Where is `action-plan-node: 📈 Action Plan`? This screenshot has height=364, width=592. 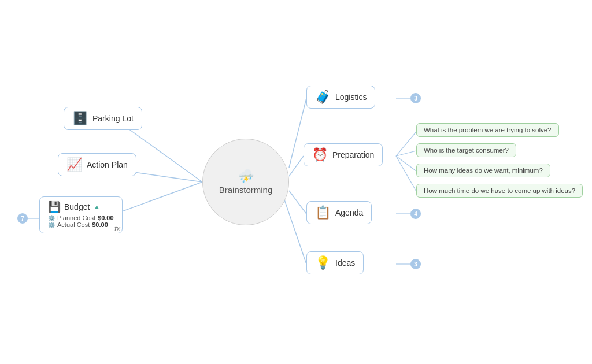 action-plan-node: 📈 Action Plan is located at coordinates (97, 165).